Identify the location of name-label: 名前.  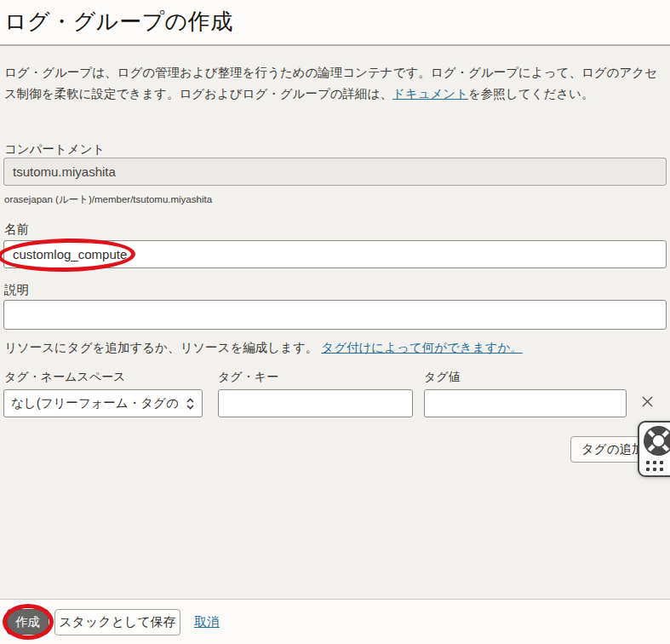
(17, 230).